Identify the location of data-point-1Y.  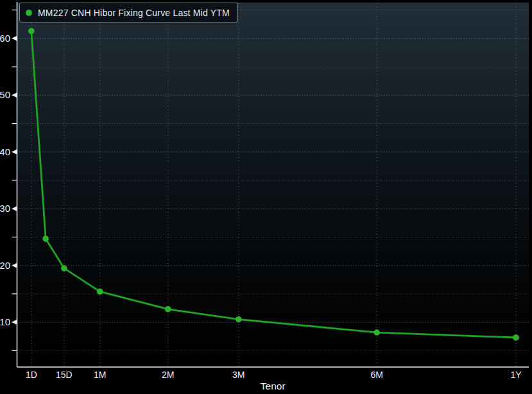
(516, 338).